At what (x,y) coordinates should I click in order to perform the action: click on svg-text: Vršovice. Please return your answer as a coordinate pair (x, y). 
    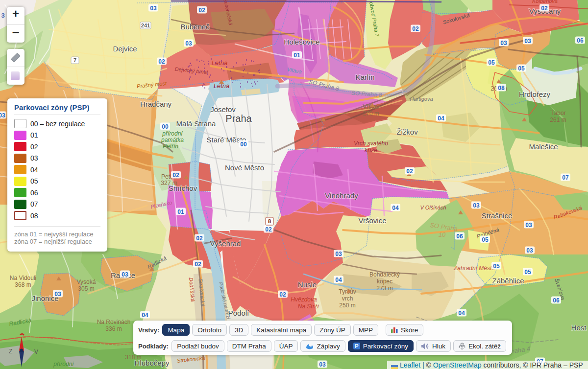
    Looking at the image, I should click on (372, 220).